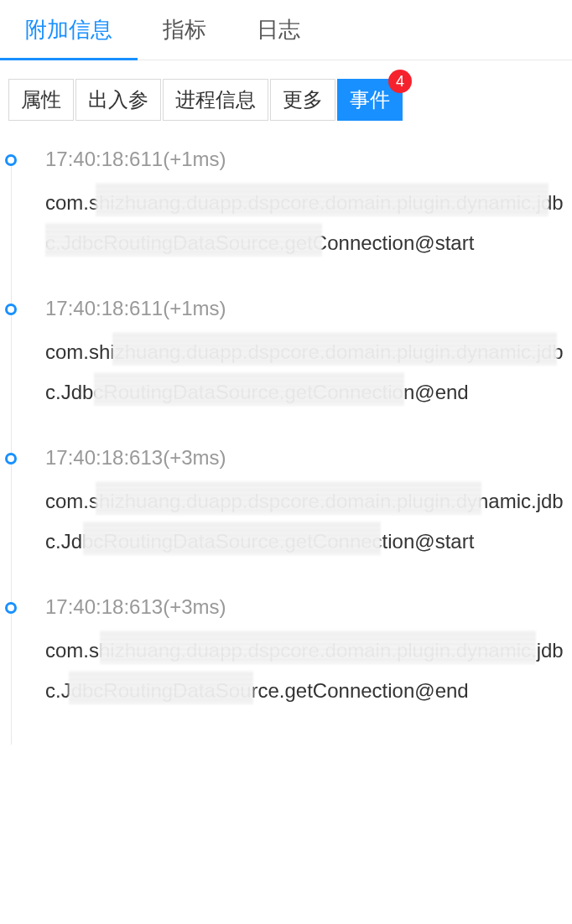 This screenshot has width=572, height=924. I want to click on tab-additional-info: 附加信息, so click(69, 30).